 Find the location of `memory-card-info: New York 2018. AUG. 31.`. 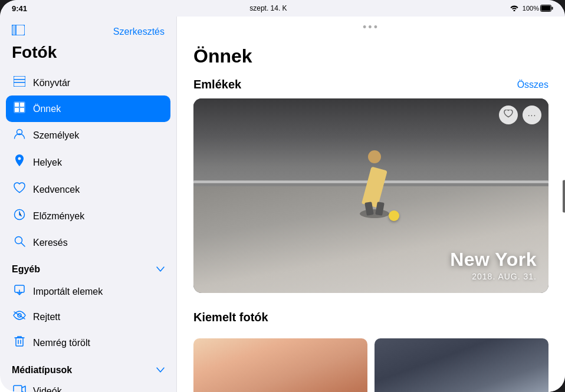

memory-card-info: New York 2018. AUG. 31. is located at coordinates (493, 265).